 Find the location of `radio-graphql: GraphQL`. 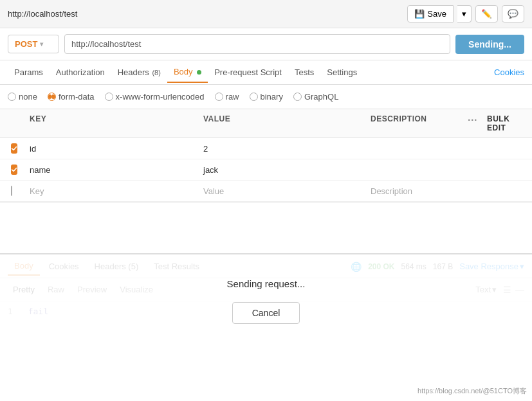

radio-graphql: GraphQL is located at coordinates (316, 96).